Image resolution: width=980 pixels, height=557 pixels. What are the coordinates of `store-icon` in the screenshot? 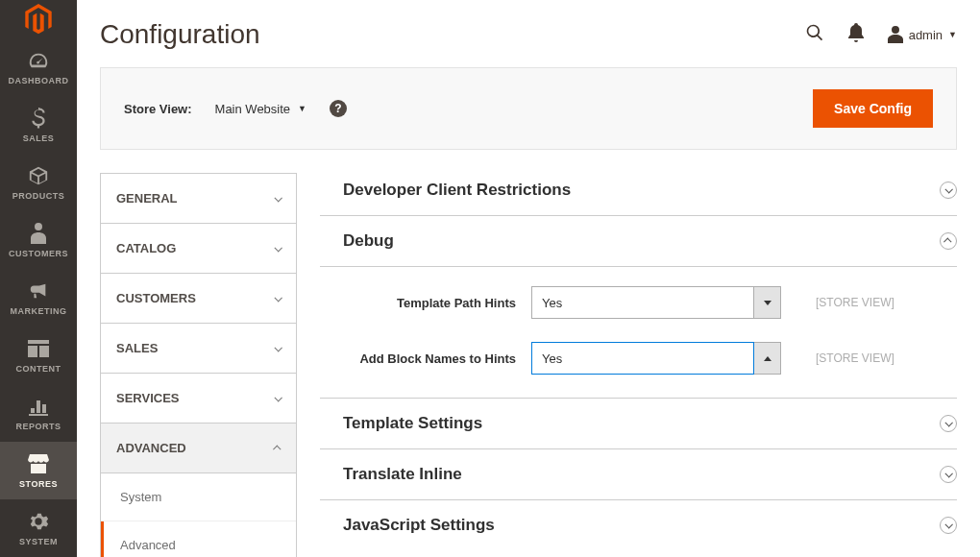 It's located at (38, 464).